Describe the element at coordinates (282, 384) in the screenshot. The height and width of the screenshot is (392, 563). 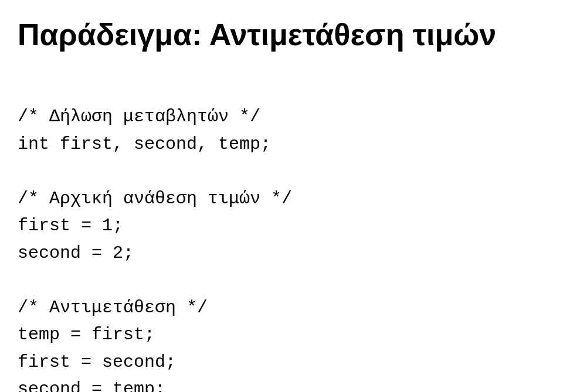
I see `code-line: second = temp;` at that location.